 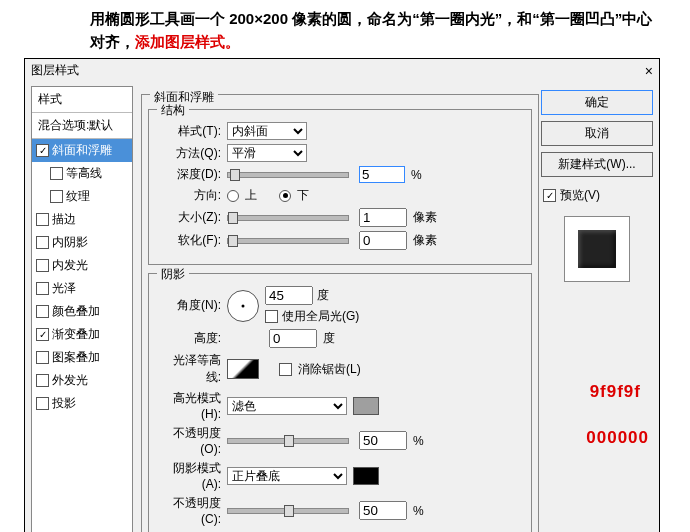 What do you see at coordinates (190, 510) in the screenshot?
I see `opacity2-lbl: 不透明度(C):` at bounding box center [190, 510].